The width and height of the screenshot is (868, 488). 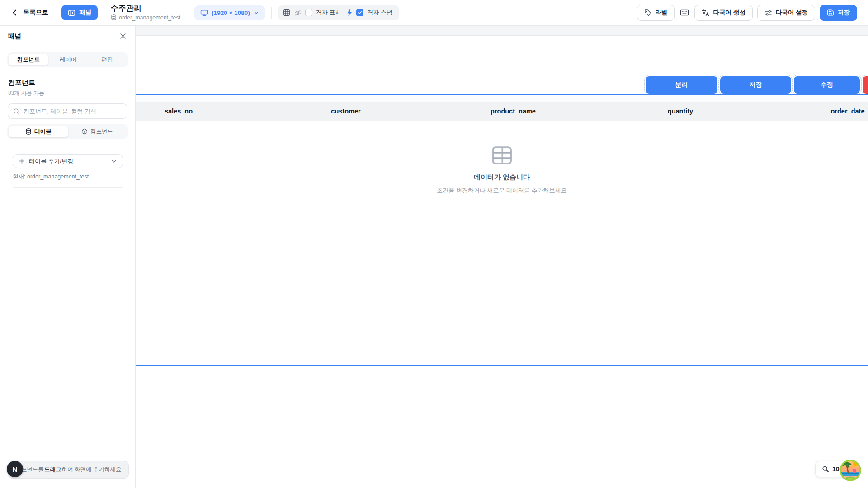 I want to click on selection-border-bottom, so click(x=502, y=366).